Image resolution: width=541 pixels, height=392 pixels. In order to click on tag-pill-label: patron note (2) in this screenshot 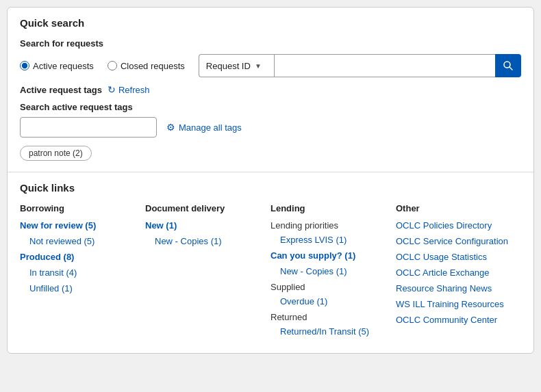, I will do `click(56, 153)`.